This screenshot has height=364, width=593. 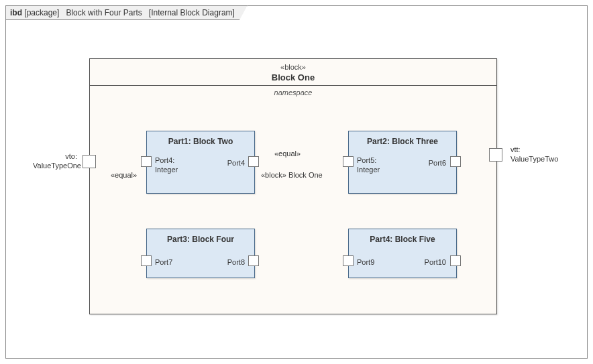 I want to click on connector-left-equal: «equal», so click(x=123, y=176).